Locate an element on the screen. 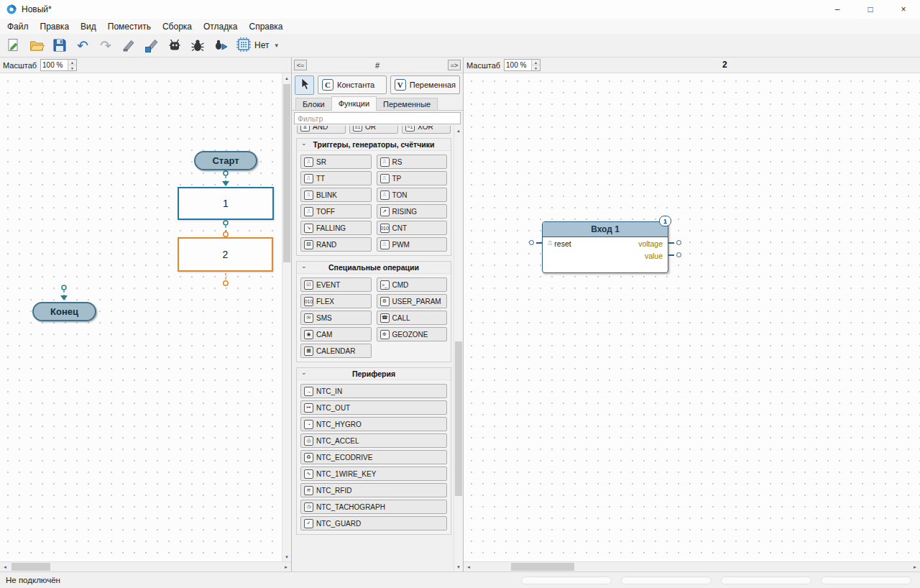  flow-node-start: Старт is located at coordinates (226, 161).